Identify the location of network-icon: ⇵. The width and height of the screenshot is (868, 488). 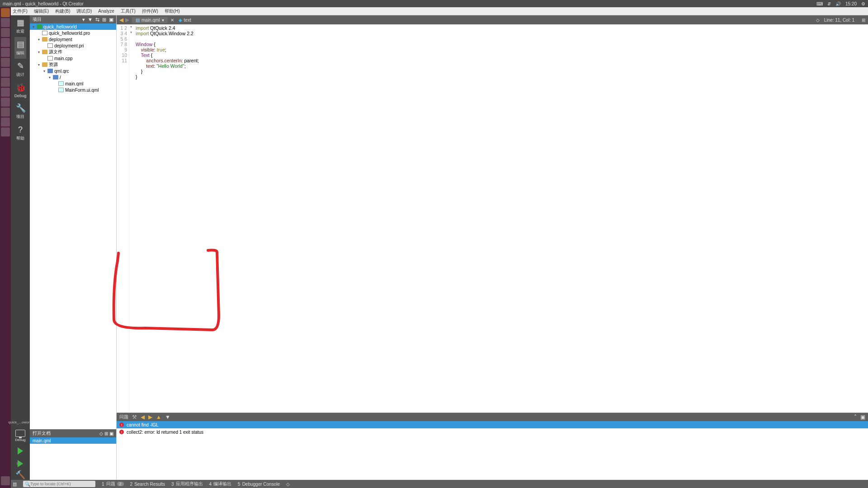
(829, 4).